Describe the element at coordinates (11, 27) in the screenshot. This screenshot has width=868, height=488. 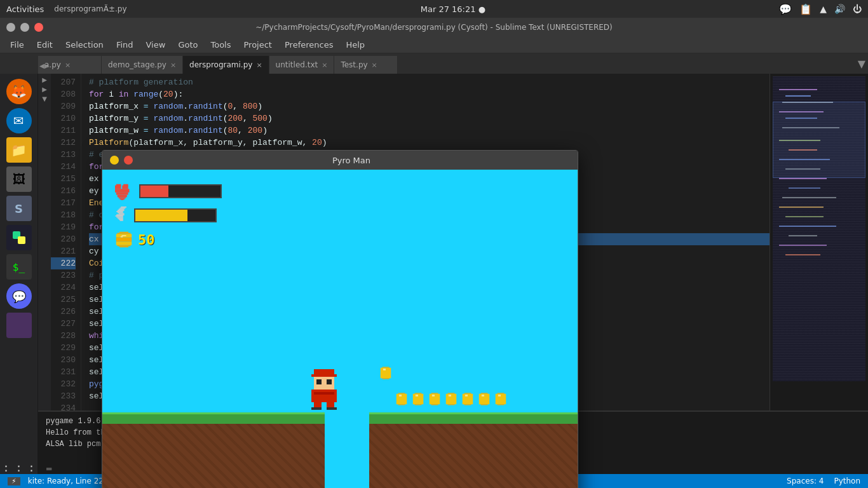
I see `minimize-button` at that location.